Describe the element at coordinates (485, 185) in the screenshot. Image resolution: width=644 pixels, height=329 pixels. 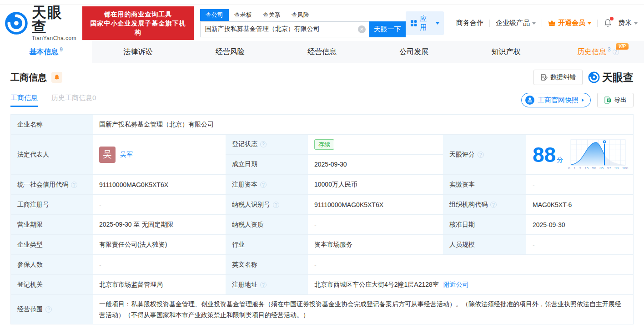
I see `field-label: 实缴资本` at that location.